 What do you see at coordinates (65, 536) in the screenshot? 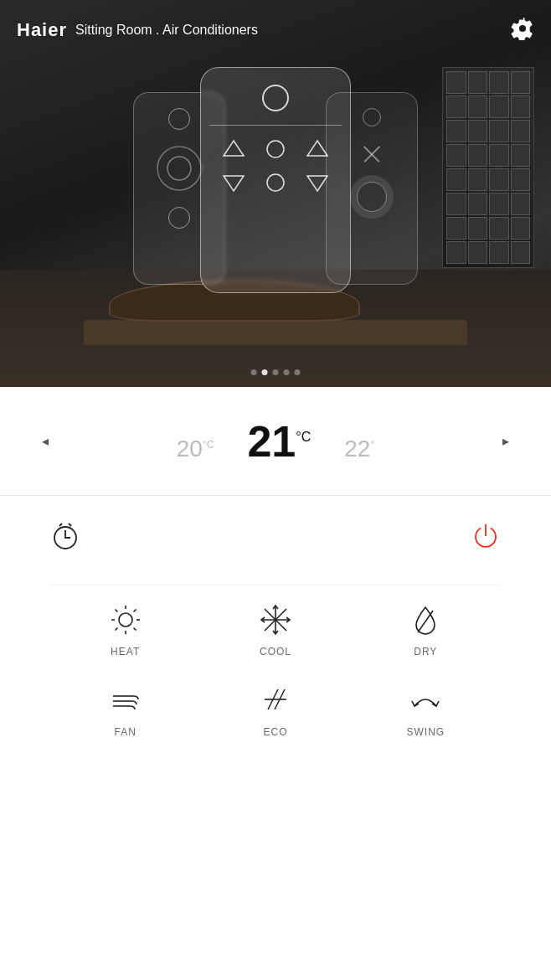
I see `timer-button` at bounding box center [65, 536].